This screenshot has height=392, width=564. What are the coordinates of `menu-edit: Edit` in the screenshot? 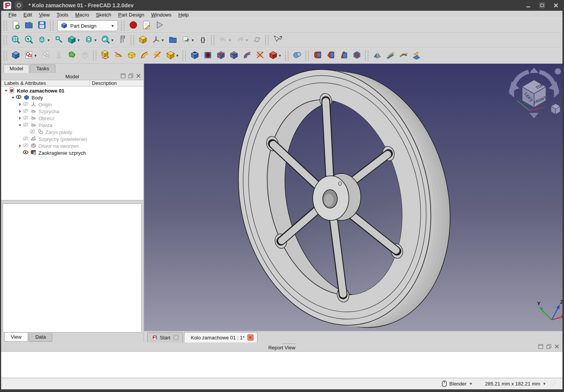 It's located at (28, 15).